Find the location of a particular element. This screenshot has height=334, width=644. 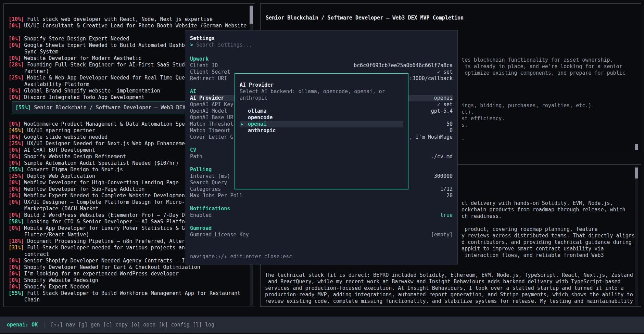

settings-row: Max Jobs Per Poll 20 is located at coordinates (321, 196).